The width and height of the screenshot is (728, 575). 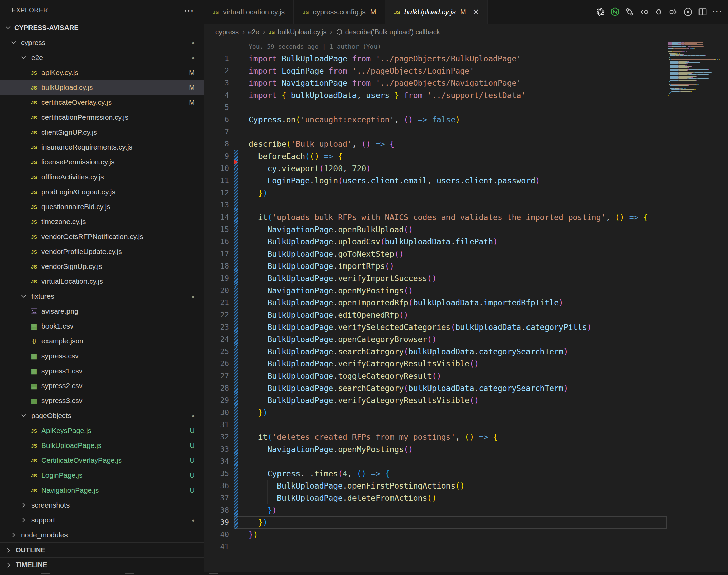 What do you see at coordinates (102, 505) in the screenshot?
I see `tree-folder-screenshots: screenshots` at bounding box center [102, 505].